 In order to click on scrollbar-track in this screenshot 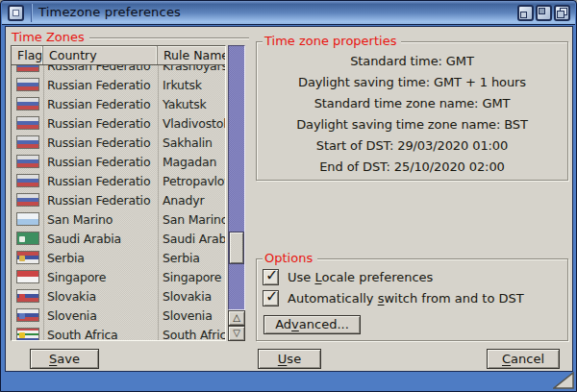, I will do `click(237, 178)`.